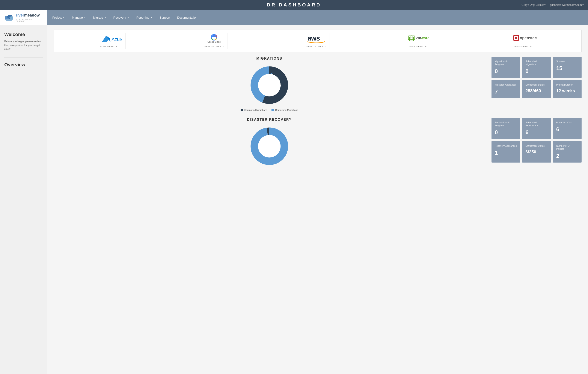 This screenshot has width=588, height=374. What do you see at coordinates (567, 129) in the screenshot?
I see `stat-value-pv: 6` at bounding box center [567, 129].